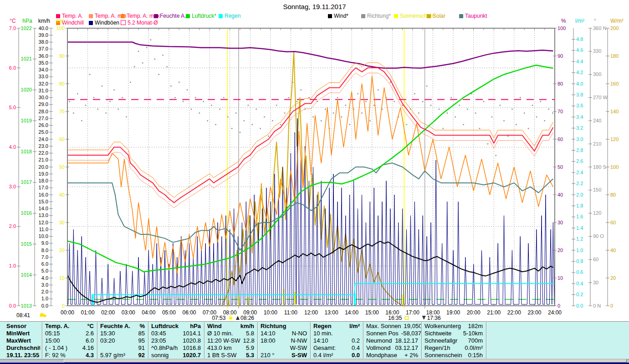 This screenshot has height=364, width=629. Describe the element at coordinates (379, 340) in the screenshot. I see `cell-label: Neumond` at that location.